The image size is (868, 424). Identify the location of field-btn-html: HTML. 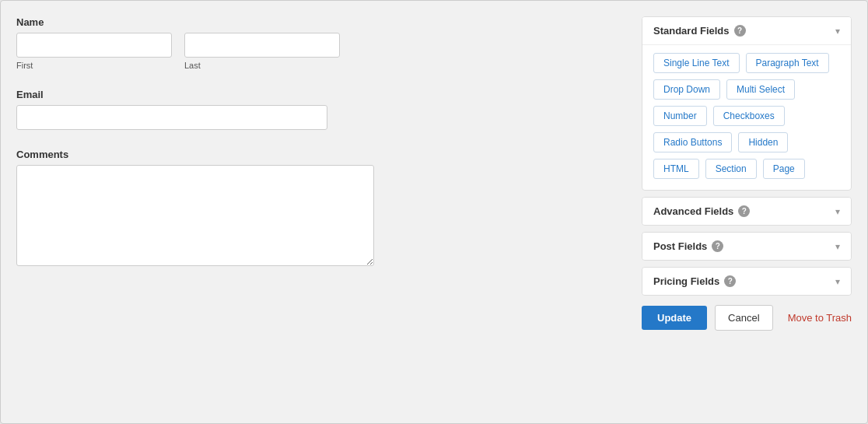
(677, 169).